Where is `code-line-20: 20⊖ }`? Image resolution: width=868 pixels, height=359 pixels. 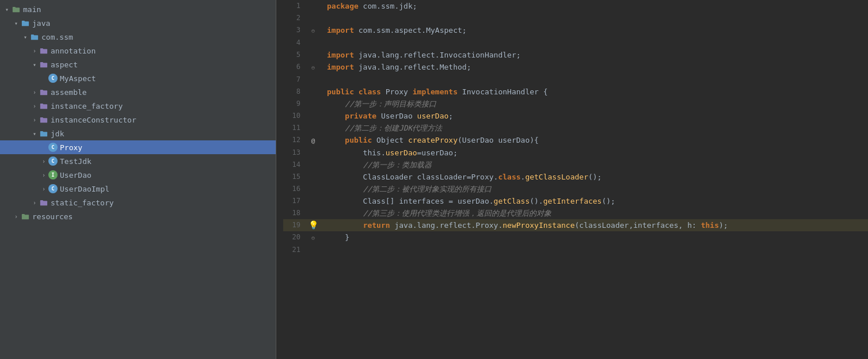
code-line-20: 20⊖ } is located at coordinates (576, 238).